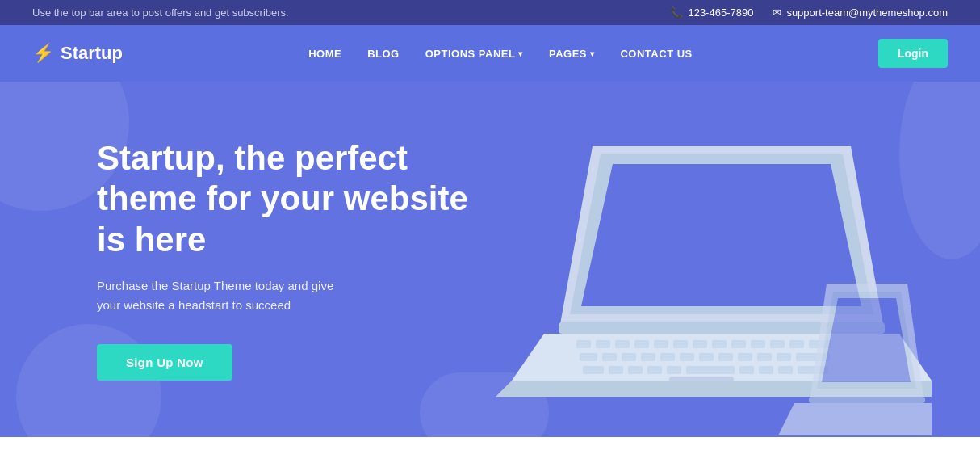 This screenshot has height=467, width=980. Describe the element at coordinates (77, 53) in the screenshot. I see `logo-link: ⚡ Startup` at that location.